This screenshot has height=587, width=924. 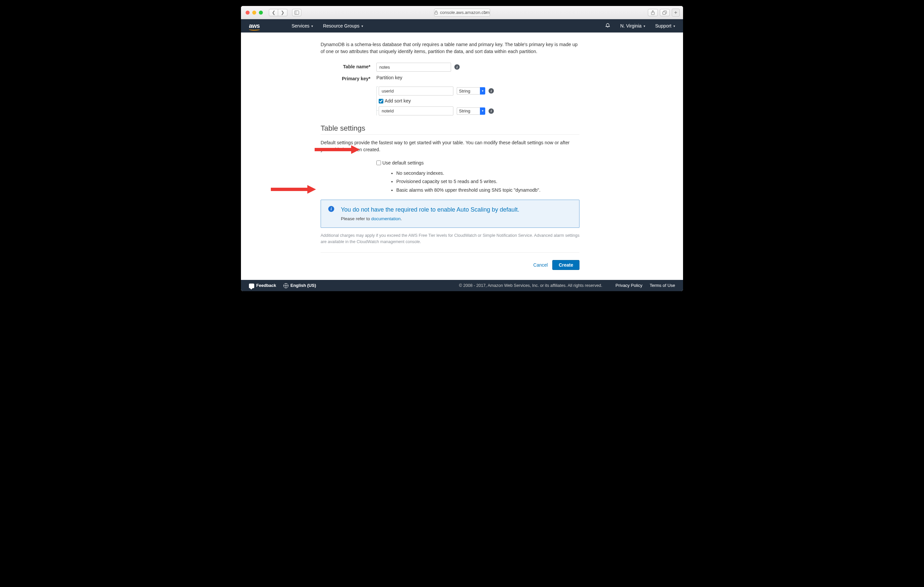 I want to click on services-label: Services, so click(x=301, y=26).